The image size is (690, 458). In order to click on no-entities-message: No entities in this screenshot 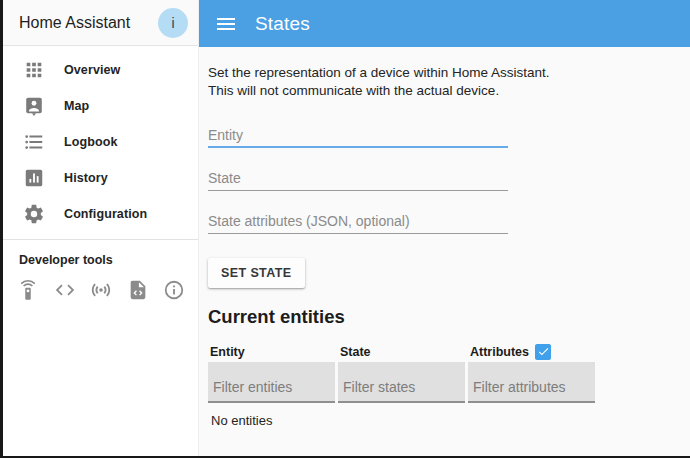, I will do `click(439, 420)`.